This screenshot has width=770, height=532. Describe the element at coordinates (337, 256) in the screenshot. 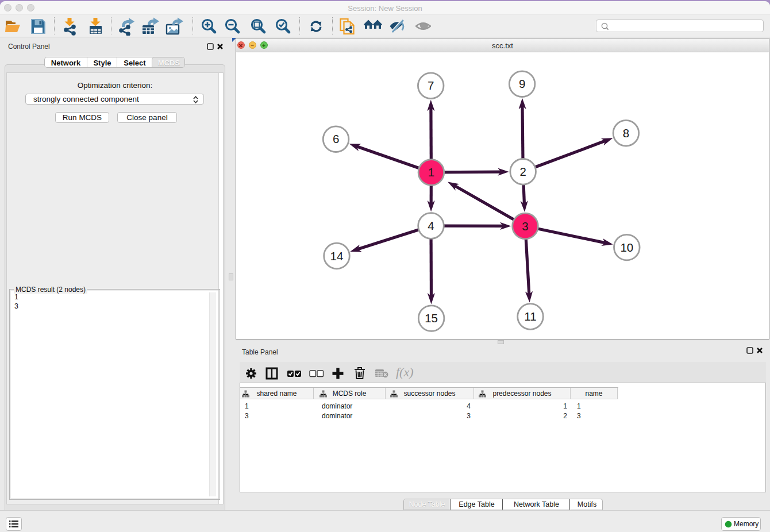

I see `svg-text: 14` at that location.